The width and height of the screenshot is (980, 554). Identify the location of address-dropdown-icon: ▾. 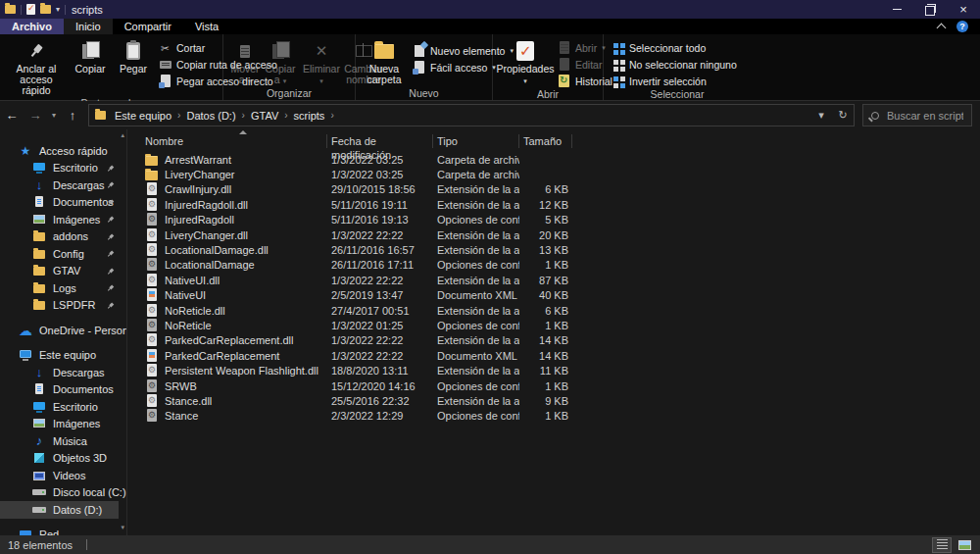
(821, 116).